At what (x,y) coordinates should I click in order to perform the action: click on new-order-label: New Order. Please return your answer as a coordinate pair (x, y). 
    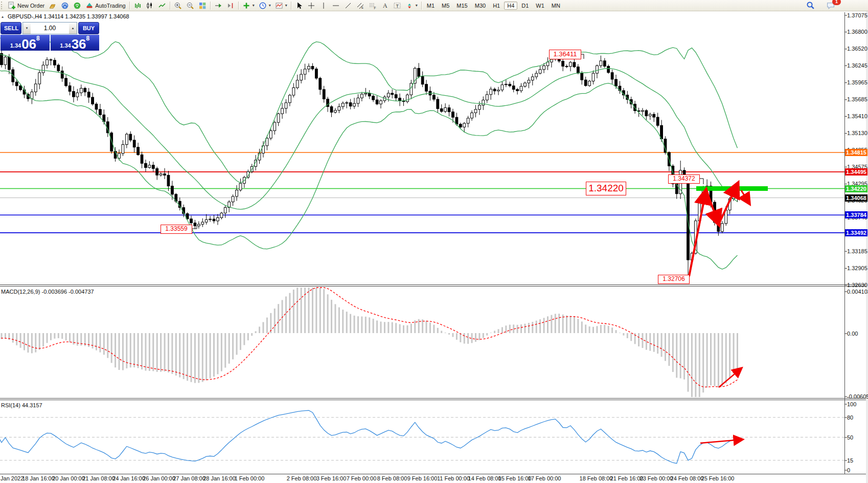
    Looking at the image, I should click on (31, 6).